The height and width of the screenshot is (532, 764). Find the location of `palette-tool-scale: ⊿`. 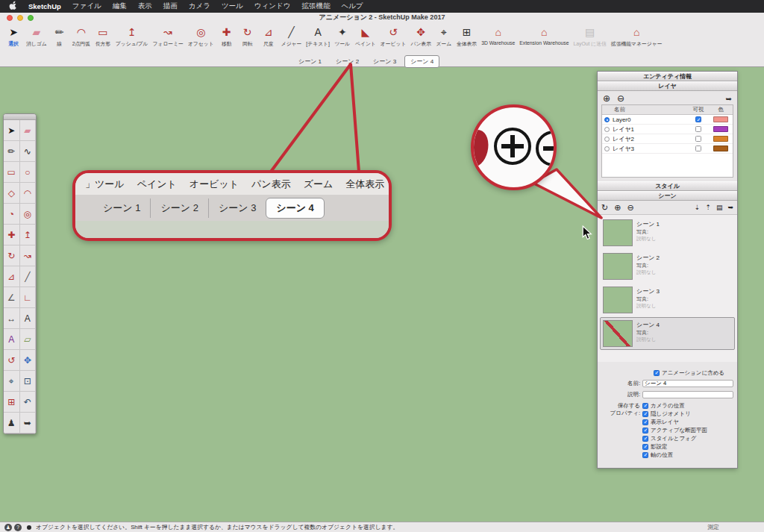

palette-tool-scale: ⊿ is located at coordinates (12, 277).